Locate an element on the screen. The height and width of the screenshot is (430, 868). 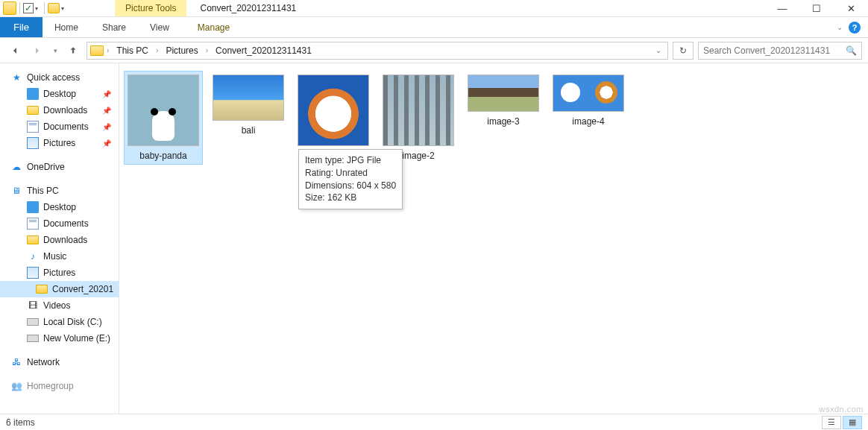
tooltip-line: Rating: Unrated is located at coordinates (350, 173).